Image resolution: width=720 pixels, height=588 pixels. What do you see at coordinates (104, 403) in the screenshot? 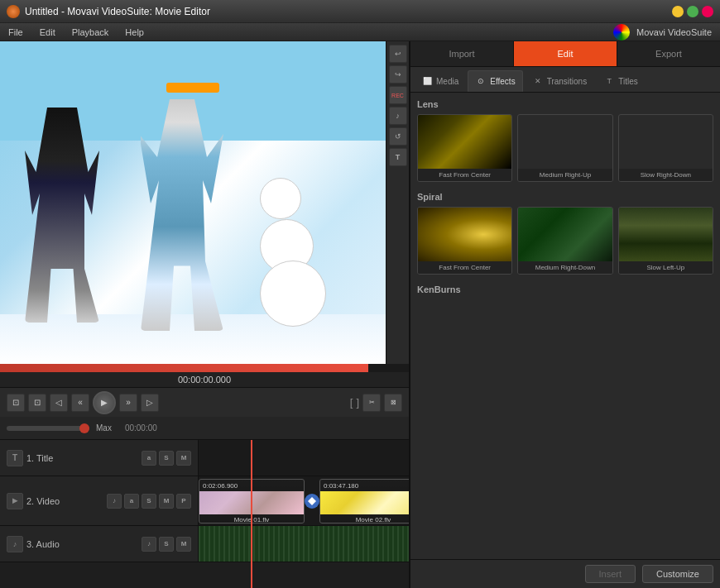
I see `play-button: ▶` at bounding box center [104, 403].